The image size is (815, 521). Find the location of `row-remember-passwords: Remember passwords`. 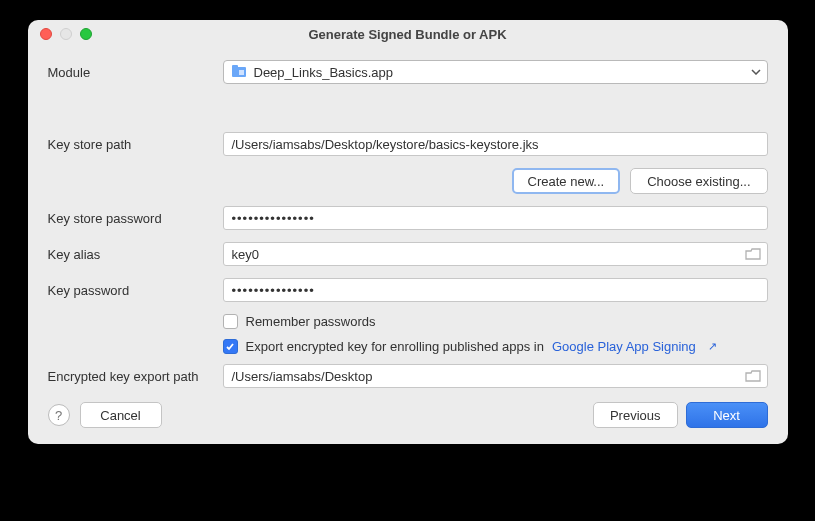

row-remember-passwords: Remember passwords is located at coordinates (408, 322).